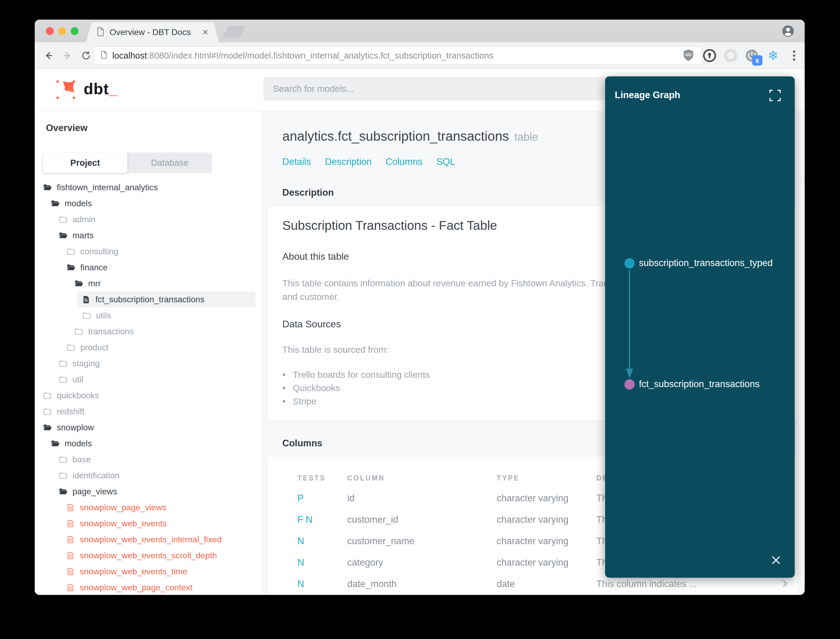  What do you see at coordinates (150, 32) in the screenshot?
I see `tab-title: Overview - DBT Docs` at bounding box center [150, 32].